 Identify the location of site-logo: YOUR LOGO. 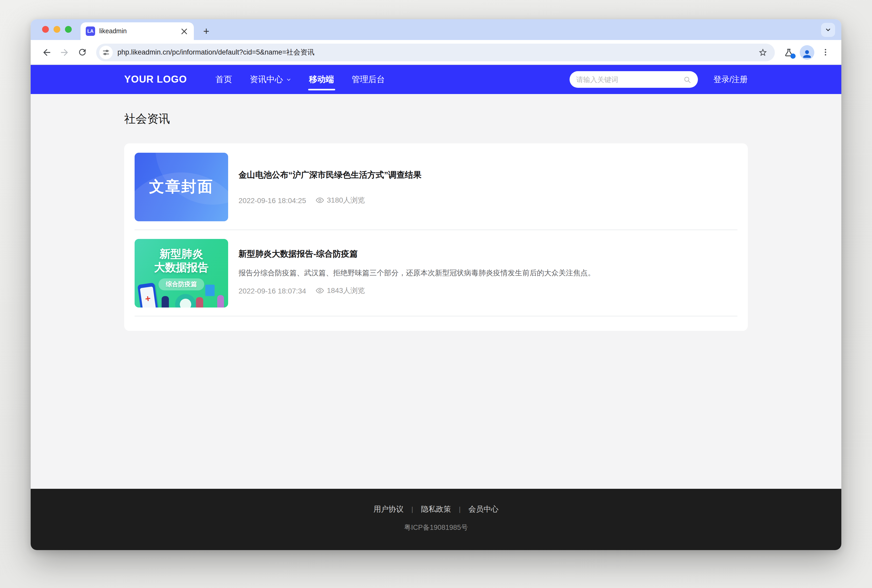
(155, 80).